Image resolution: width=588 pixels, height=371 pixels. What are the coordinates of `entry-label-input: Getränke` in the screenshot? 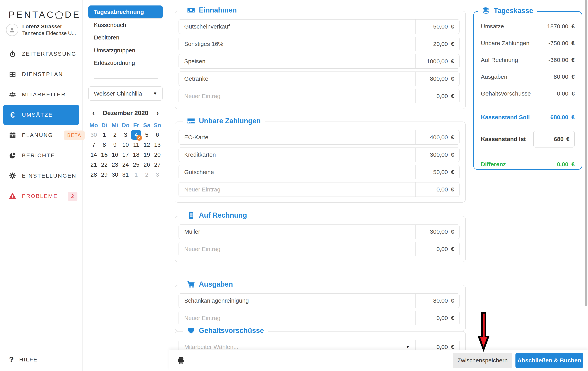 It's located at (297, 79).